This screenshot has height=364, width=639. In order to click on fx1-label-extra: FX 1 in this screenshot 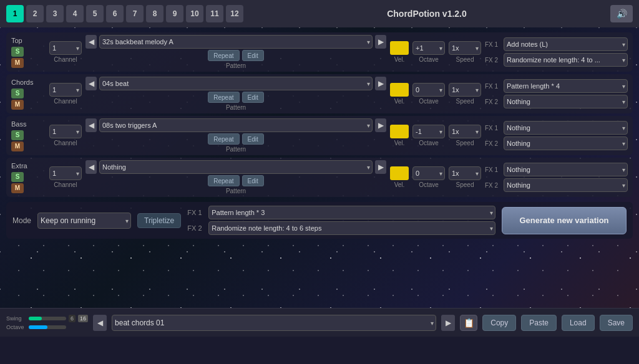, I will do `click(493, 170)`.